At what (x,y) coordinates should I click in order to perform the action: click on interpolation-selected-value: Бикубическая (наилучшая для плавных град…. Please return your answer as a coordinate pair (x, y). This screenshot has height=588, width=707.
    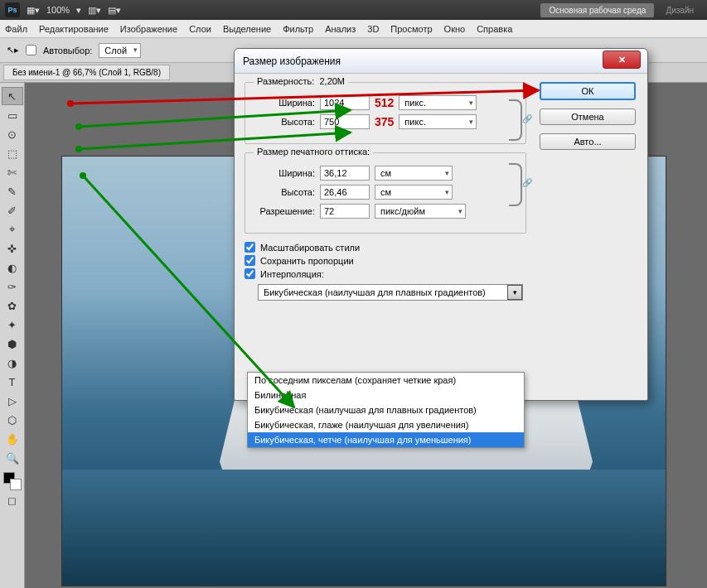
    Looking at the image, I should click on (375, 292).